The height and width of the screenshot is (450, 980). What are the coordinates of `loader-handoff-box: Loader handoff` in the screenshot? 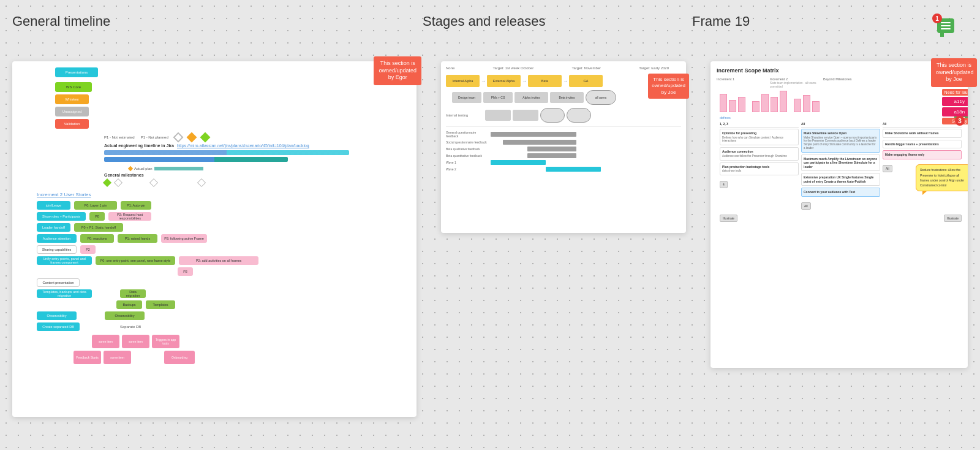 It's located at (54, 227).